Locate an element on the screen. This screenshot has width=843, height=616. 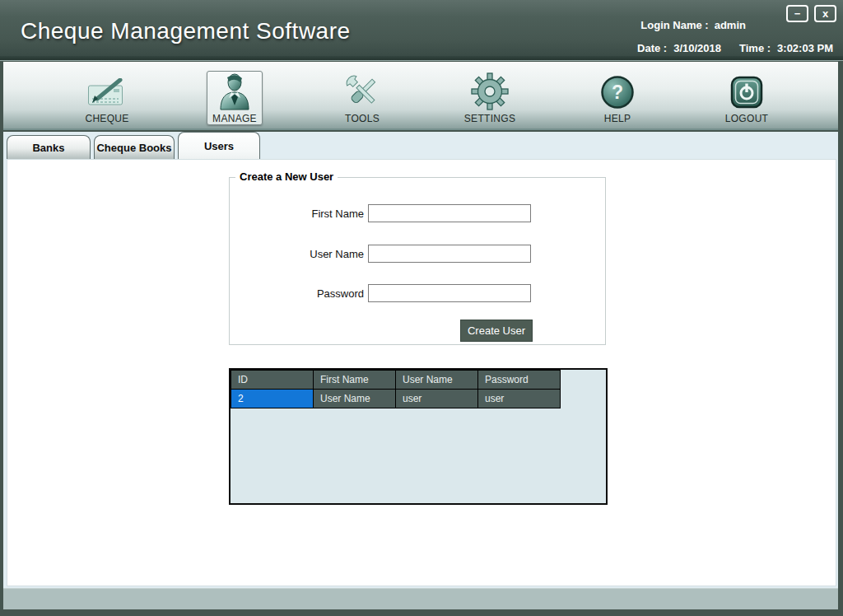
window-controls: − x is located at coordinates (812, 13).